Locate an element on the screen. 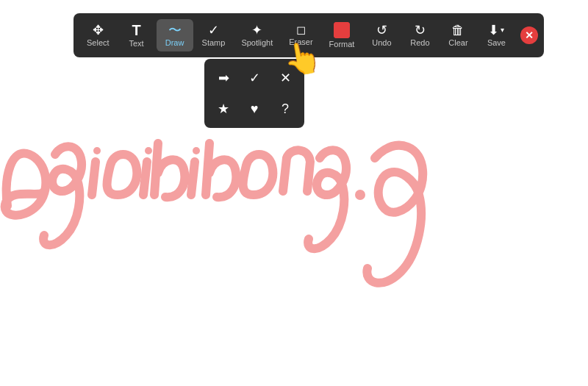  undo-label: Undo is located at coordinates (381, 43).